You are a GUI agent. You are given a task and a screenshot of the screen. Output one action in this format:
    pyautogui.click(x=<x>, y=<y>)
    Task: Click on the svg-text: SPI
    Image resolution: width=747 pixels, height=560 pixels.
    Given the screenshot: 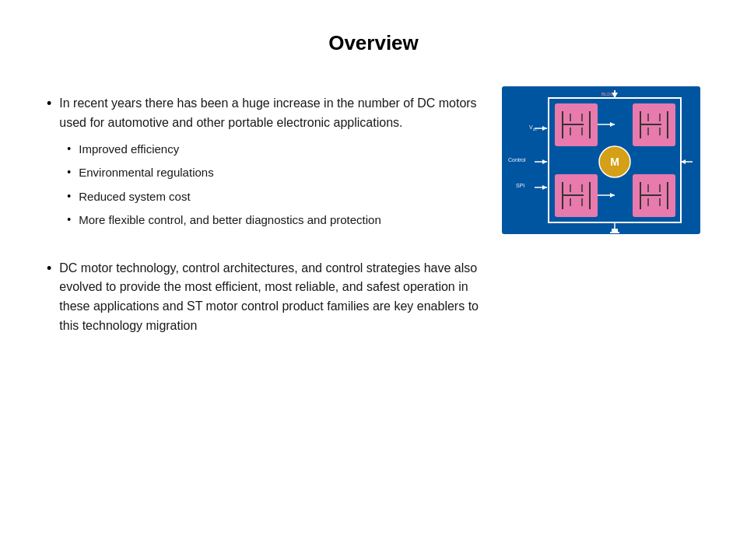 What is the action you would take?
    pyautogui.click(x=520, y=185)
    